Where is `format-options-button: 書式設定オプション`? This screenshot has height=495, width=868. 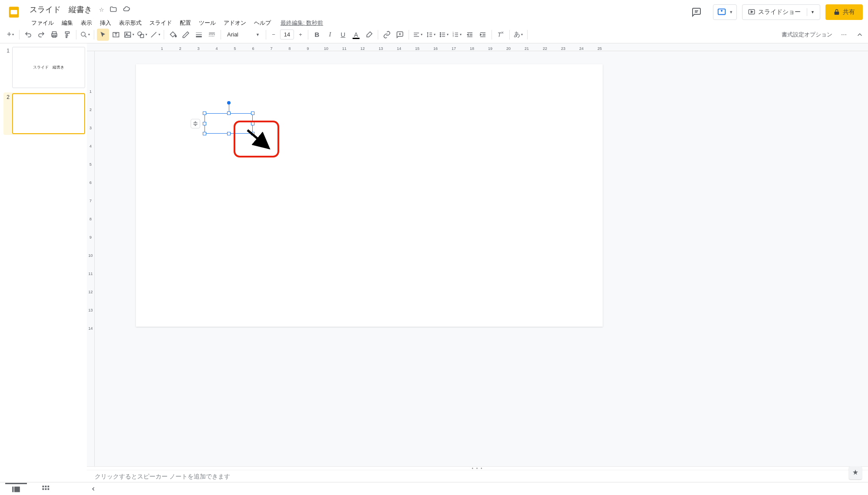 format-options-button: 書式設定オプション is located at coordinates (807, 35).